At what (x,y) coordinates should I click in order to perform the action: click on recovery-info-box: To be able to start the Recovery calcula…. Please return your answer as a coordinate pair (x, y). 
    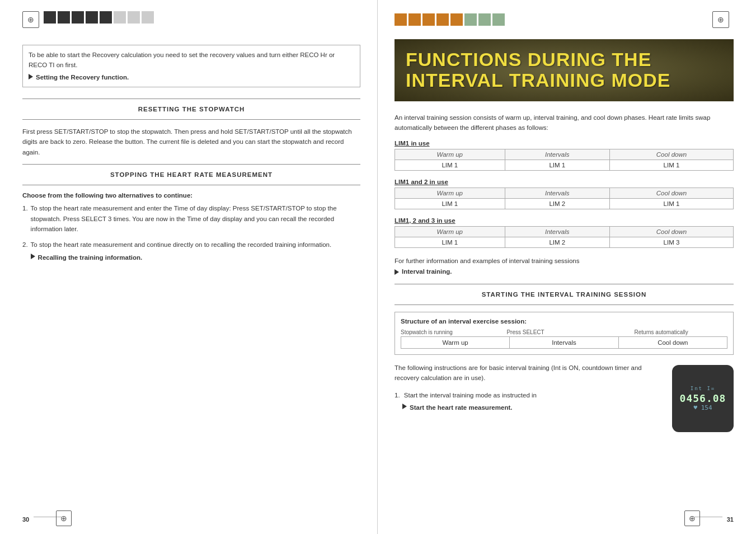
    Looking at the image, I should click on (191, 66).